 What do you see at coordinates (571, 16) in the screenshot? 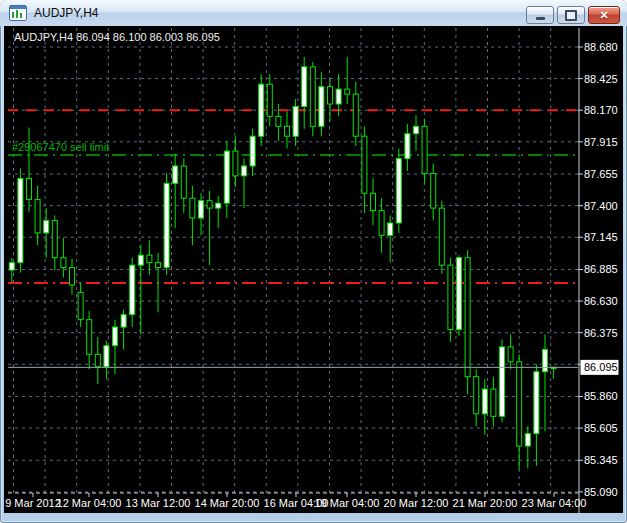
I see `restore-icon` at bounding box center [571, 16].